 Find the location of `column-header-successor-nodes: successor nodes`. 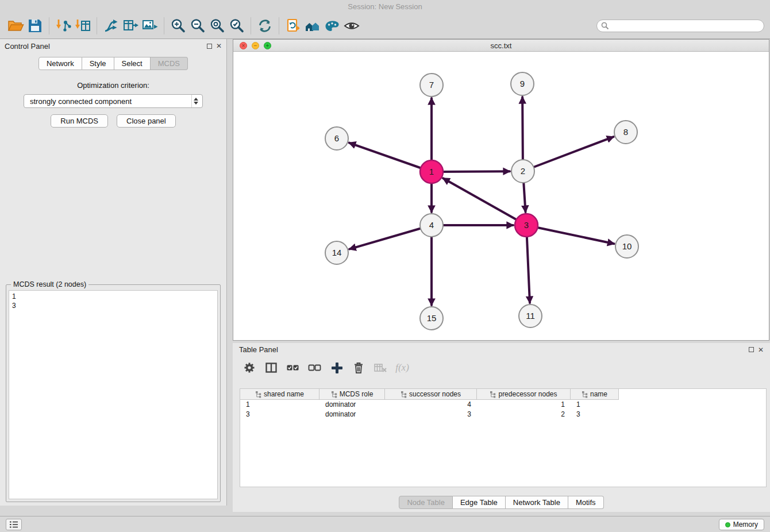

column-header-successor-nodes: successor nodes is located at coordinates (431, 394).